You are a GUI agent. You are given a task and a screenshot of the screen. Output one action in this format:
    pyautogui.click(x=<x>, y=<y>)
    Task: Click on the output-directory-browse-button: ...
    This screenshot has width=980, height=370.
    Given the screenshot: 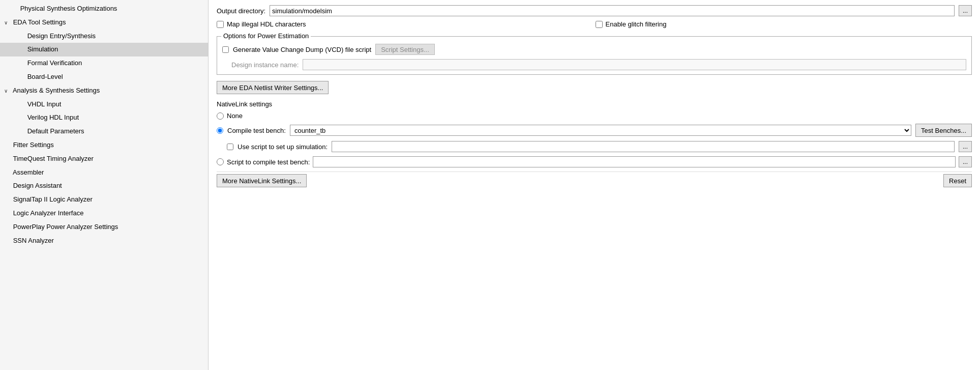 What is the action you would take?
    pyautogui.click(x=965, y=11)
    